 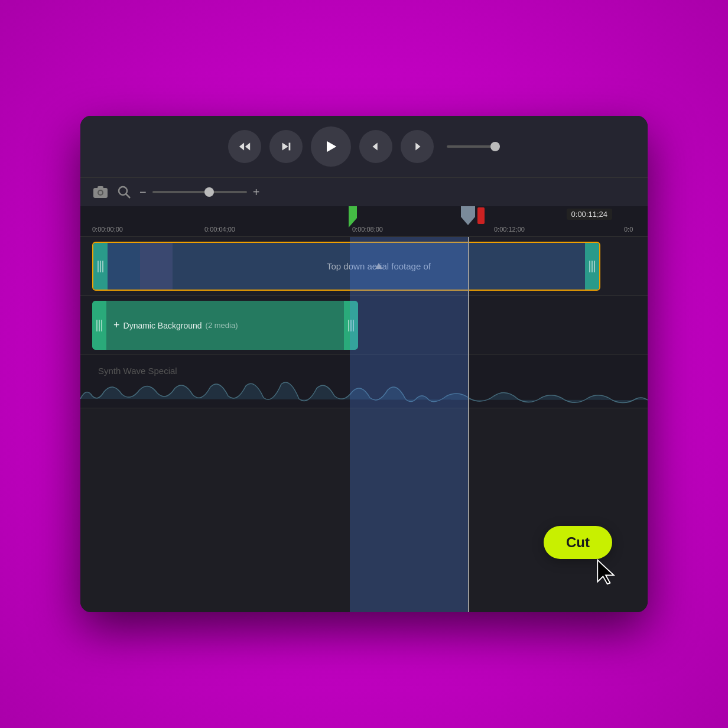 I want to click on video-track: Top down aerial footage of, so click(x=364, y=266).